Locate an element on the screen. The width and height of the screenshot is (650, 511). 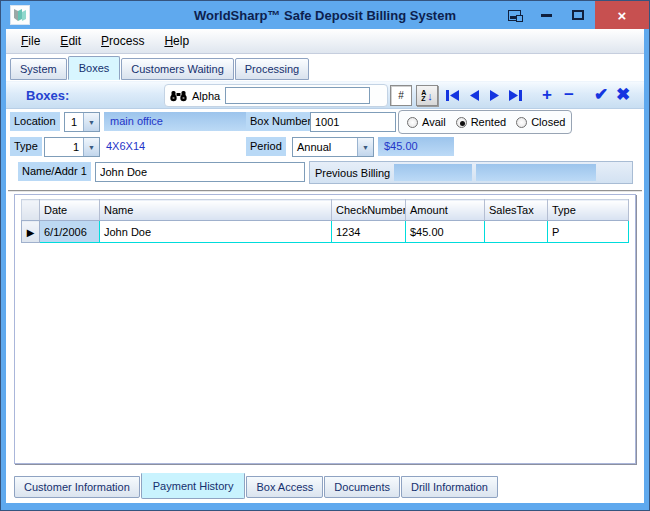
menu-item-edit: Edit is located at coordinates (70, 41).